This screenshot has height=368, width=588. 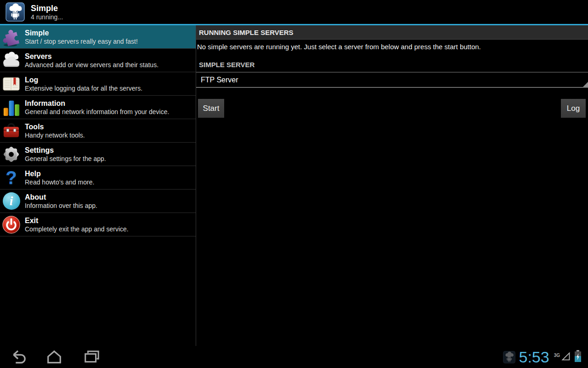 What do you see at coordinates (77, 221) in the screenshot?
I see `sidebar-item-label: Exit` at bounding box center [77, 221].